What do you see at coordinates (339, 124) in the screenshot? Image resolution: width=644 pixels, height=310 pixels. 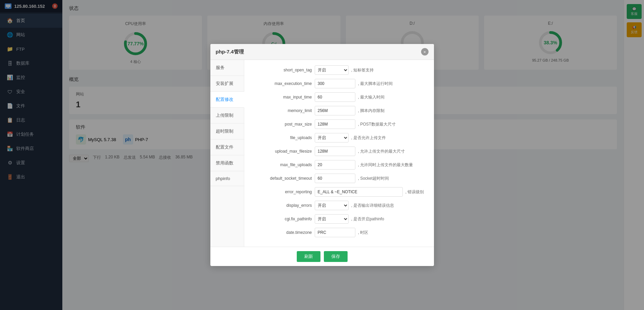 I see `config-row-post-max-size: post_max_size , POST数据最大尺寸` at bounding box center [339, 124].